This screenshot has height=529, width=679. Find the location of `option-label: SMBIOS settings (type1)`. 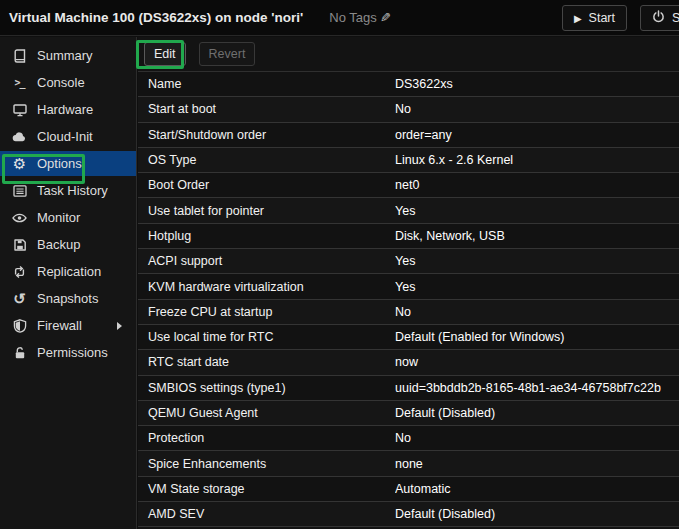

option-label: SMBIOS settings (type1) is located at coordinates (266, 388).